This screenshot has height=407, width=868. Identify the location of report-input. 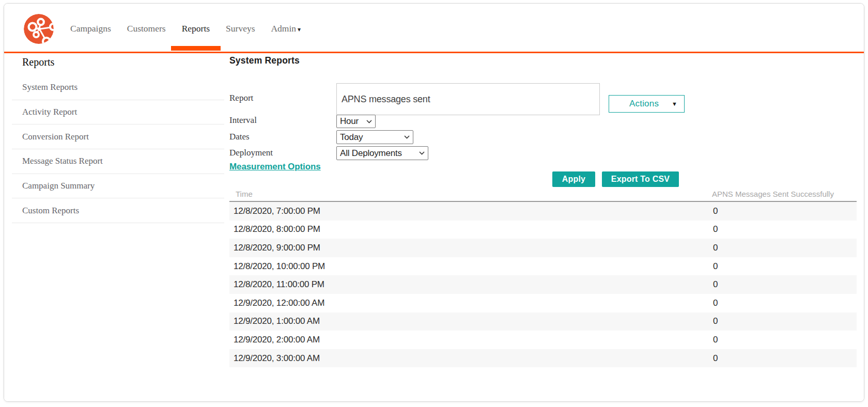
(468, 99).